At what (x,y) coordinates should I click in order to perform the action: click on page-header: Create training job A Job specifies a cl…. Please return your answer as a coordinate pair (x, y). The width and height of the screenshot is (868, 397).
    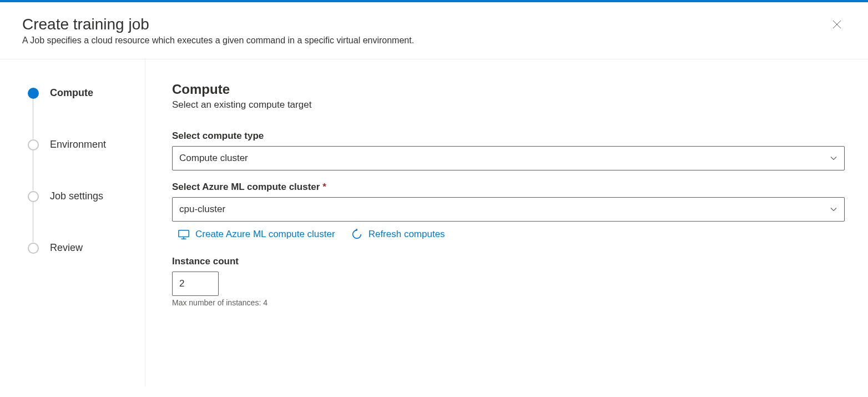
    Looking at the image, I should click on (434, 31).